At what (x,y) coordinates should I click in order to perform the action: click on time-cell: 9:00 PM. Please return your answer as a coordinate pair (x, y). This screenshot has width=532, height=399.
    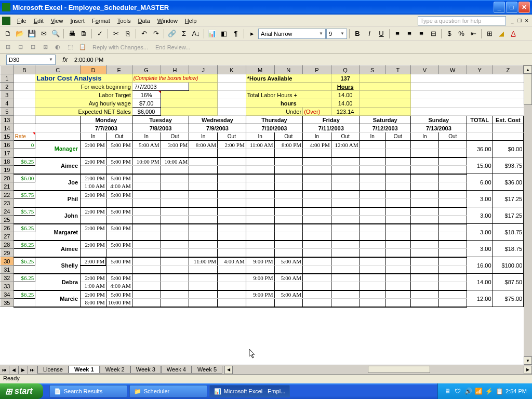
    Looking at the image, I should click on (260, 278).